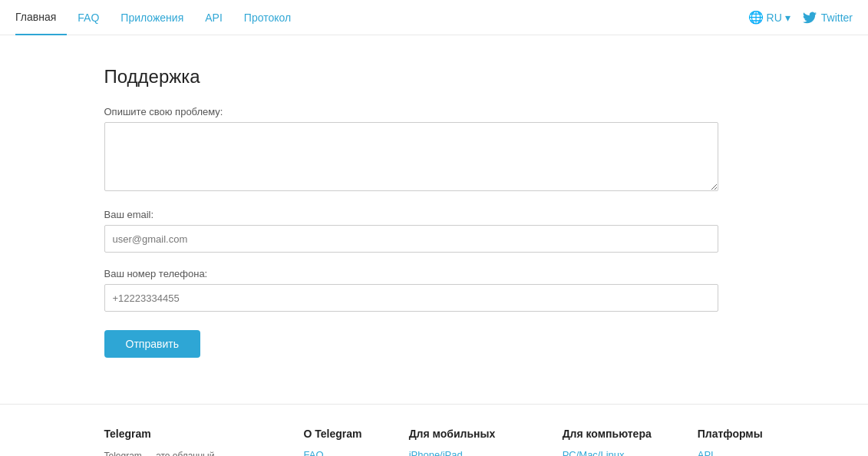 Image resolution: width=868 pixels, height=456 pixels. What do you see at coordinates (152, 18) in the screenshot?
I see `nav-item-apps: Приложения` at bounding box center [152, 18].